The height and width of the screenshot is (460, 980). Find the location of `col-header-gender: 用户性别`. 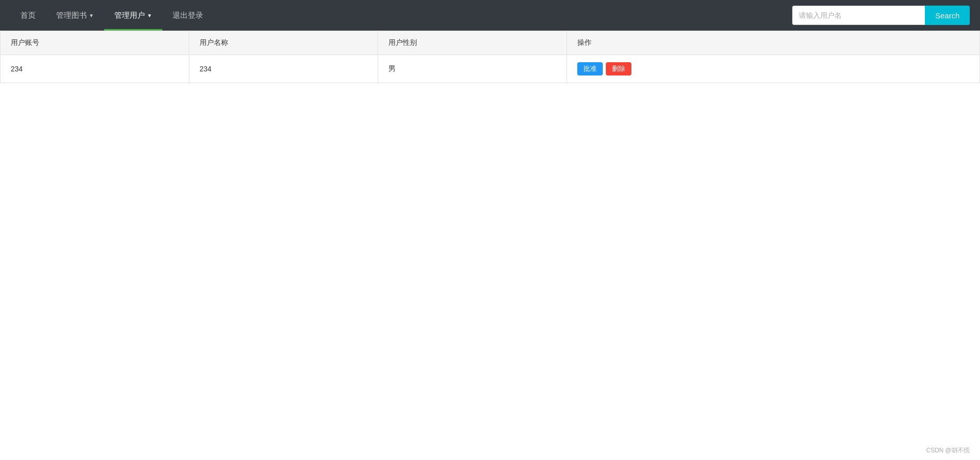

col-header-gender: 用户性别 is located at coordinates (473, 43).